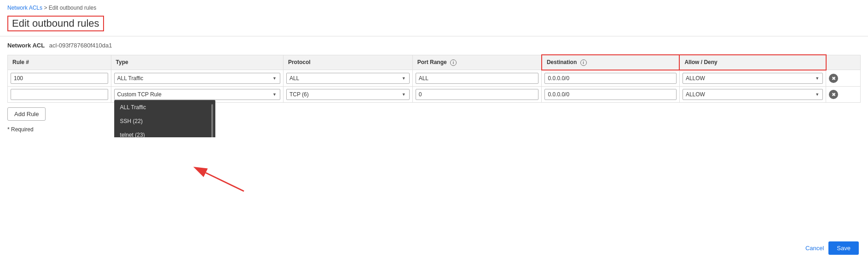 The width and height of the screenshot is (868, 264). I want to click on table-row: ALL Traffic SSH (22) telnet (23) SMTP (2…, so click(434, 78).